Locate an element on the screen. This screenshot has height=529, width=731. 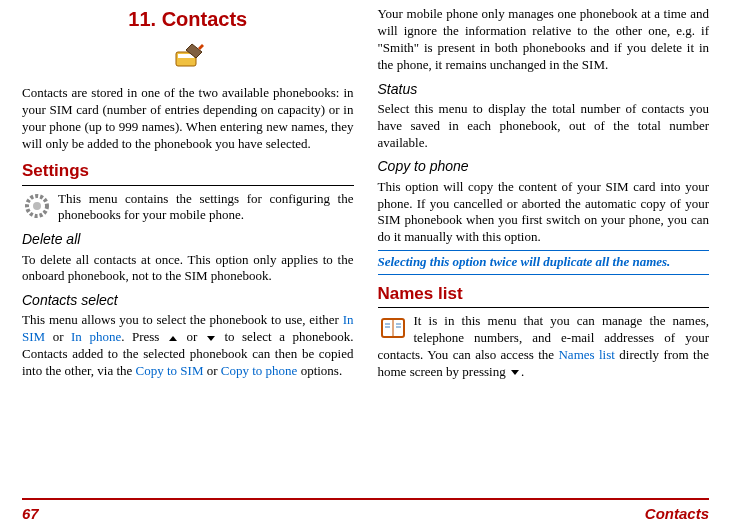
copy-to-phone-label: Copy to phone is located at coordinates (260, 370).